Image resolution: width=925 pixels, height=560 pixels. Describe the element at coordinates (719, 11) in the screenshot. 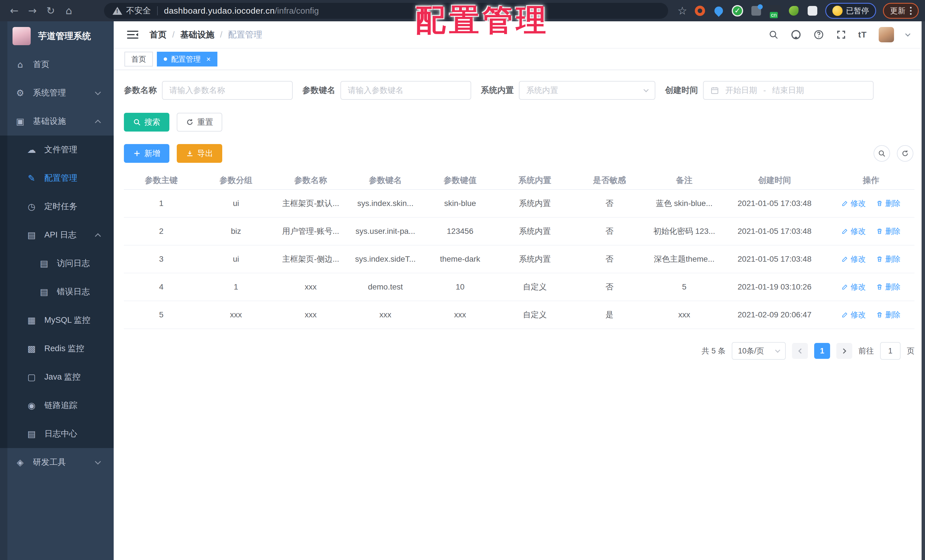

I see `extension-pin-icon` at that location.